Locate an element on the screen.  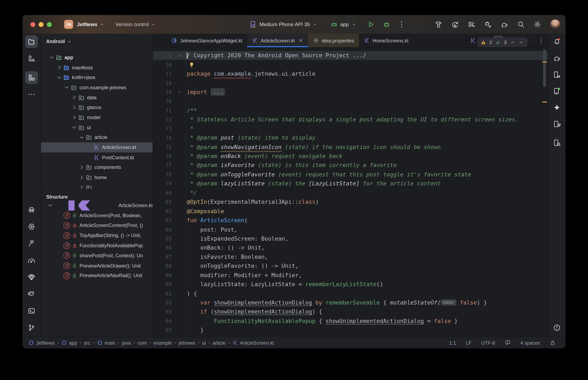
device-explorer-button is located at coordinates (557, 143).